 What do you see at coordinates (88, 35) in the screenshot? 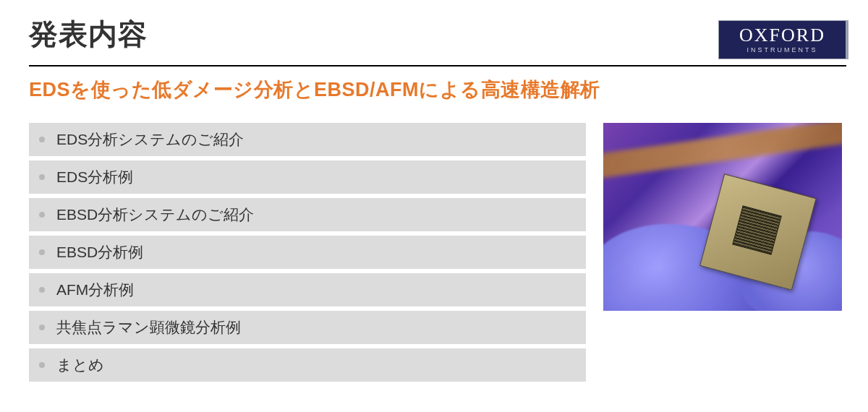
I see `page-title: 発表内容` at bounding box center [88, 35].